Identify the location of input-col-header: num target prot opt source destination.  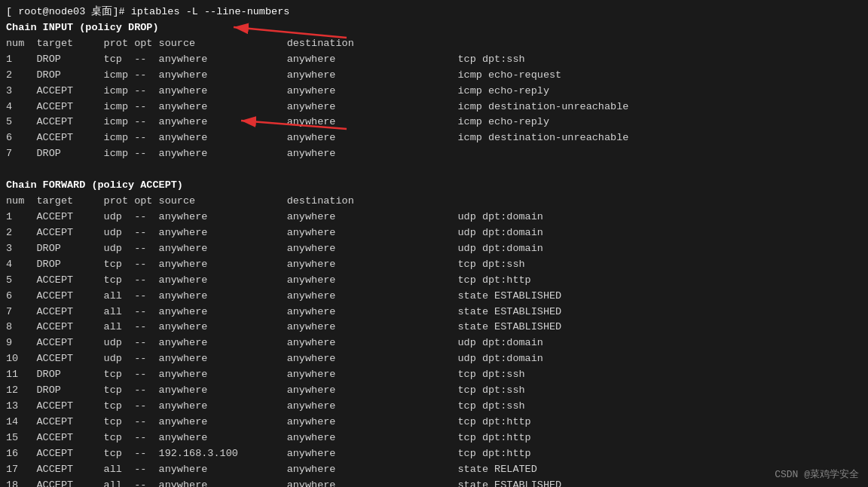
(434, 44).